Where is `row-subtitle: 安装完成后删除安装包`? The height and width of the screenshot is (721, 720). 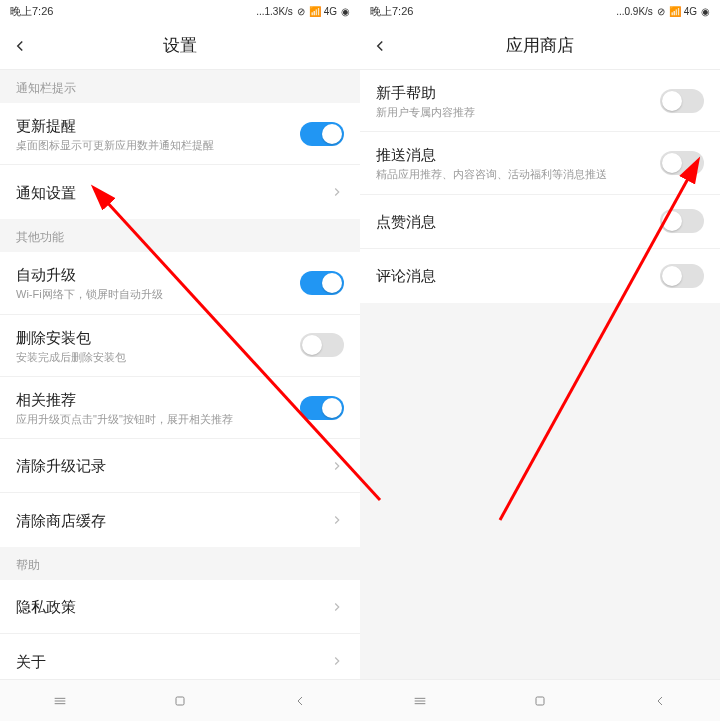 row-subtitle: 安装完成后删除安装包 is located at coordinates (158, 357).